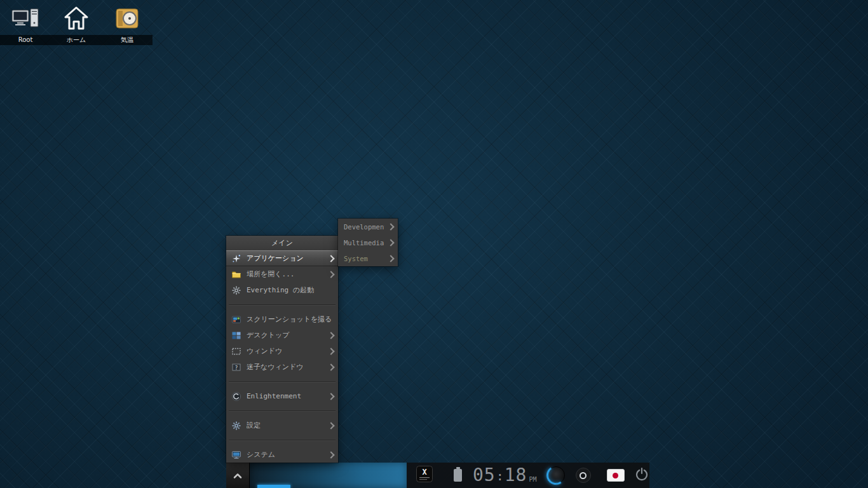  I want to click on shelf-autohide-button, so click(238, 475).